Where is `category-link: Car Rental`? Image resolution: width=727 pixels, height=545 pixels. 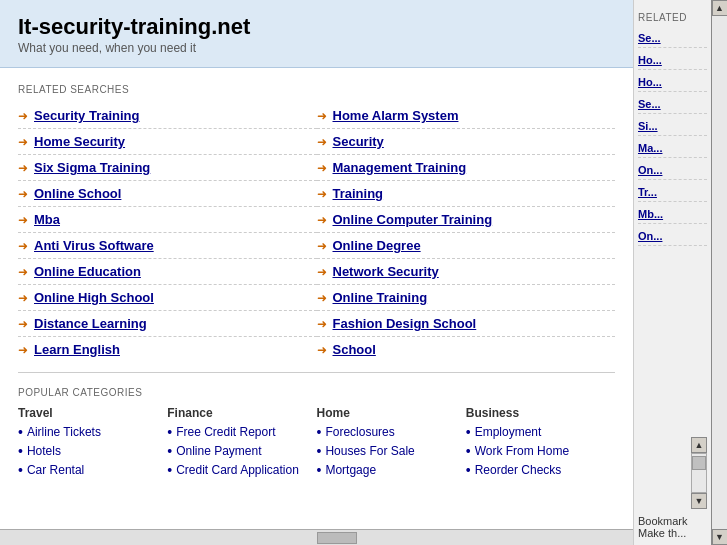
category-link: Car Rental is located at coordinates (88, 470).